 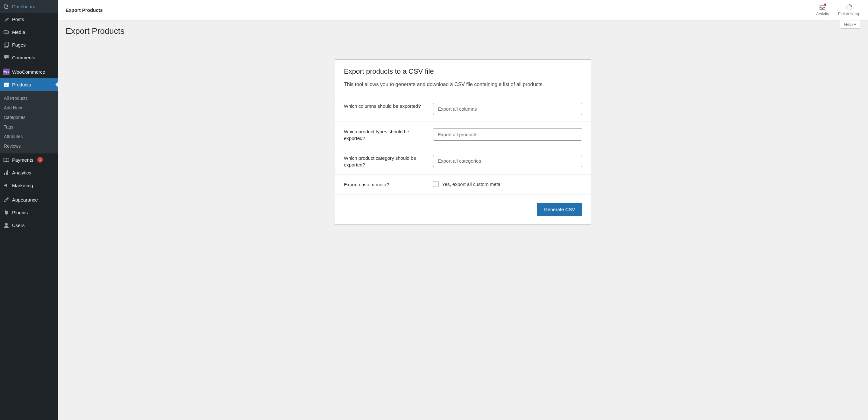 What do you see at coordinates (389, 185) in the screenshot?
I see `meta-label: Export custom meta?` at bounding box center [389, 185].